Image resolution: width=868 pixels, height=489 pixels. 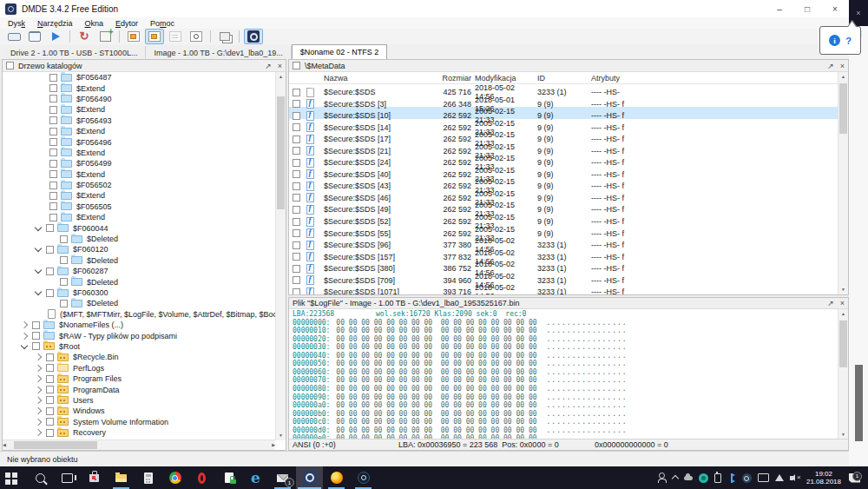 What do you see at coordinates (283, 478) in the screenshot?
I see `taskbar-mail: 1` at bounding box center [283, 478].